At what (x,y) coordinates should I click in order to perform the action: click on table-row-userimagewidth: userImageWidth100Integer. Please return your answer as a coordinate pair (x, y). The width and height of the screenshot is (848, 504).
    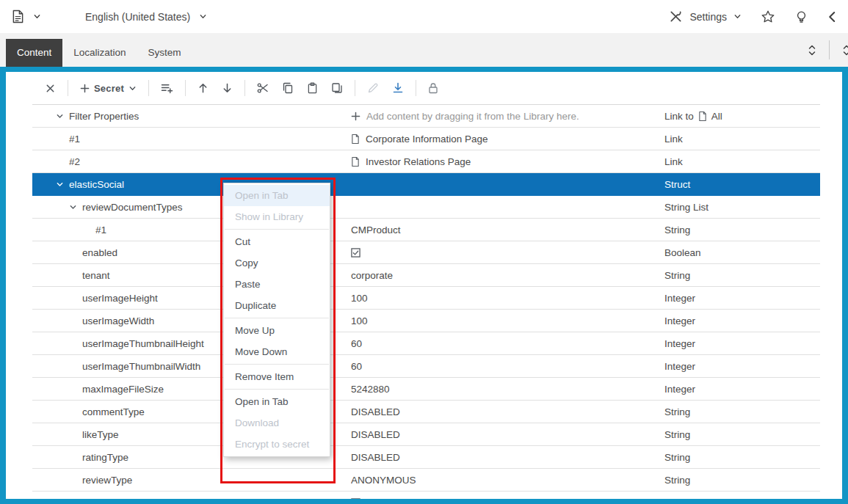
    Looking at the image, I should click on (426, 321).